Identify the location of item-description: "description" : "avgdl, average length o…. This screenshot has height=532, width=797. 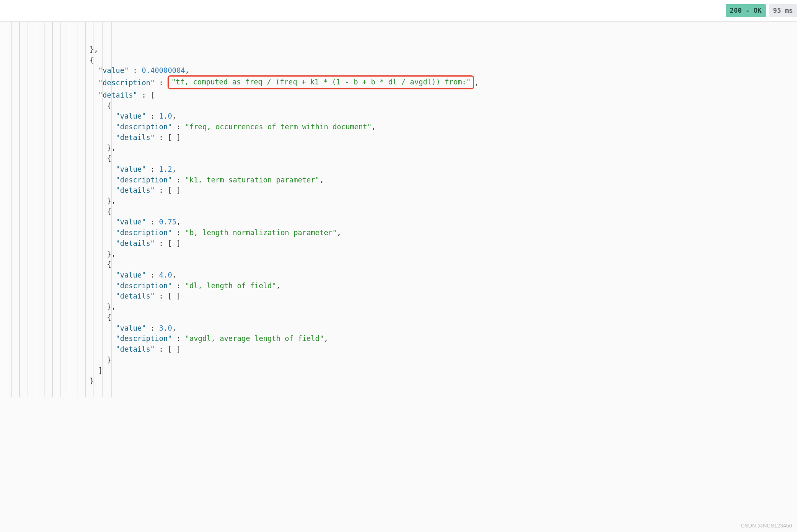
(400, 339).